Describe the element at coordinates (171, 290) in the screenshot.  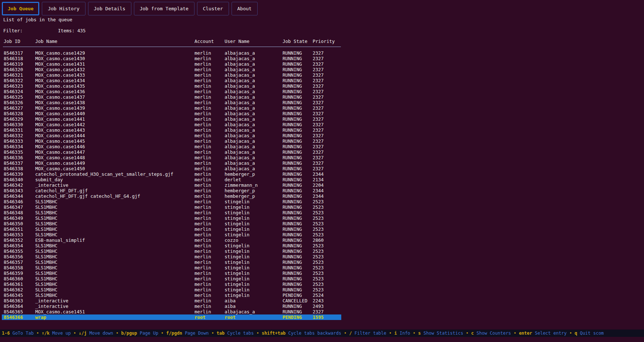
I see `table-row: 8546362SLS1MBHCmerlinstingelinRUNNING252…` at that location.